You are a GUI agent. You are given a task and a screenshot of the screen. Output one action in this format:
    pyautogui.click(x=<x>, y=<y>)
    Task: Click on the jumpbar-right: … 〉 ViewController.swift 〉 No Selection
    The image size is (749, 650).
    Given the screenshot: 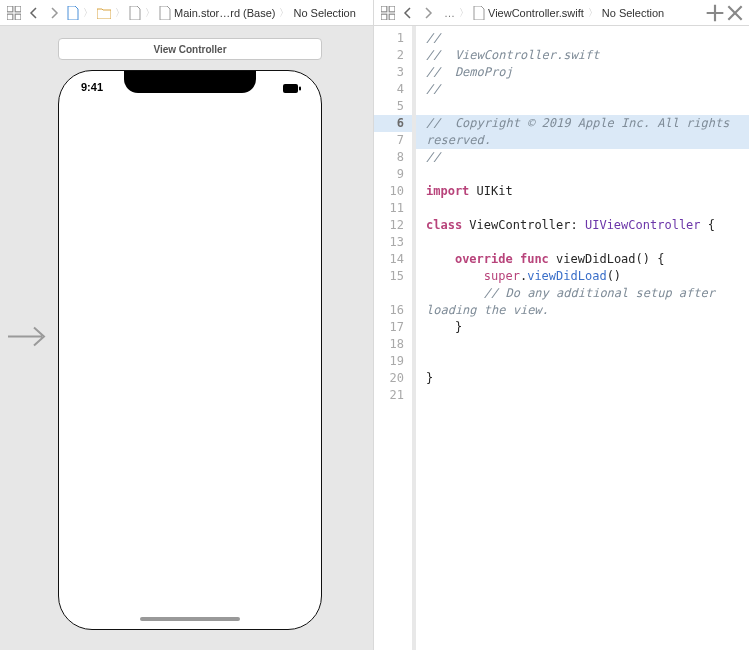 What is the action you would take?
    pyautogui.click(x=562, y=13)
    